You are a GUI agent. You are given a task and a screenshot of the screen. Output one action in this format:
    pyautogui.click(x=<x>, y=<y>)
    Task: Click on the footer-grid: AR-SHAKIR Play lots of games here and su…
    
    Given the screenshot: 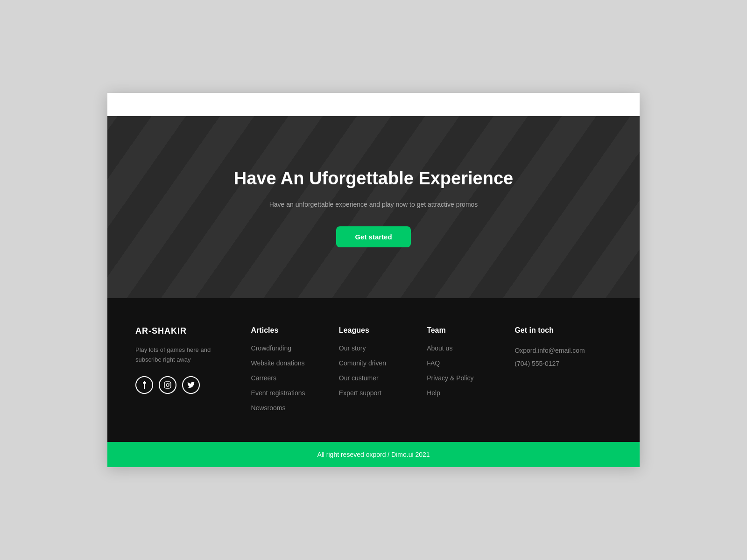 What is the action you would take?
    pyautogui.click(x=374, y=372)
    